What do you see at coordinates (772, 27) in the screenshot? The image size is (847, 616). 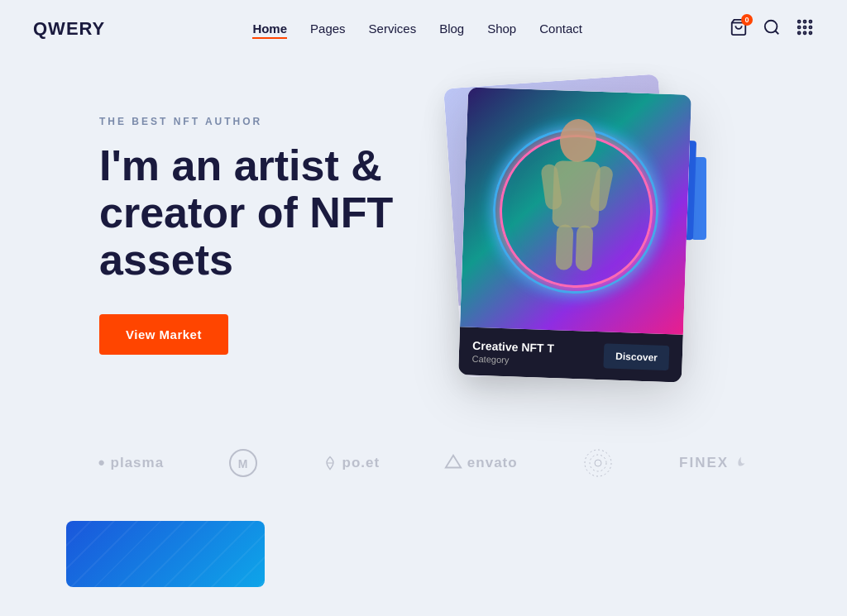 I see `search-icon` at bounding box center [772, 27].